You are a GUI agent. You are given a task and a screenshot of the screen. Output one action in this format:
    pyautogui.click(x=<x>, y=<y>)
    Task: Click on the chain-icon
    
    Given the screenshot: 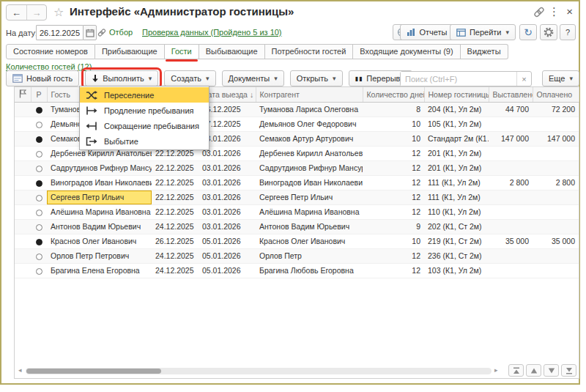 What is the action you would take?
    pyautogui.click(x=102, y=32)
    